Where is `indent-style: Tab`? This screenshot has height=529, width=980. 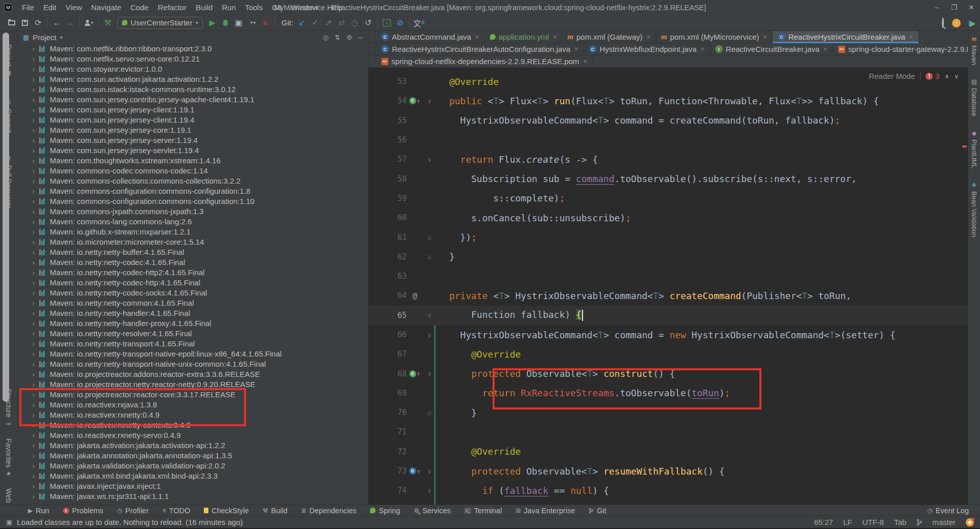
indent-style: Tab is located at coordinates (900, 522).